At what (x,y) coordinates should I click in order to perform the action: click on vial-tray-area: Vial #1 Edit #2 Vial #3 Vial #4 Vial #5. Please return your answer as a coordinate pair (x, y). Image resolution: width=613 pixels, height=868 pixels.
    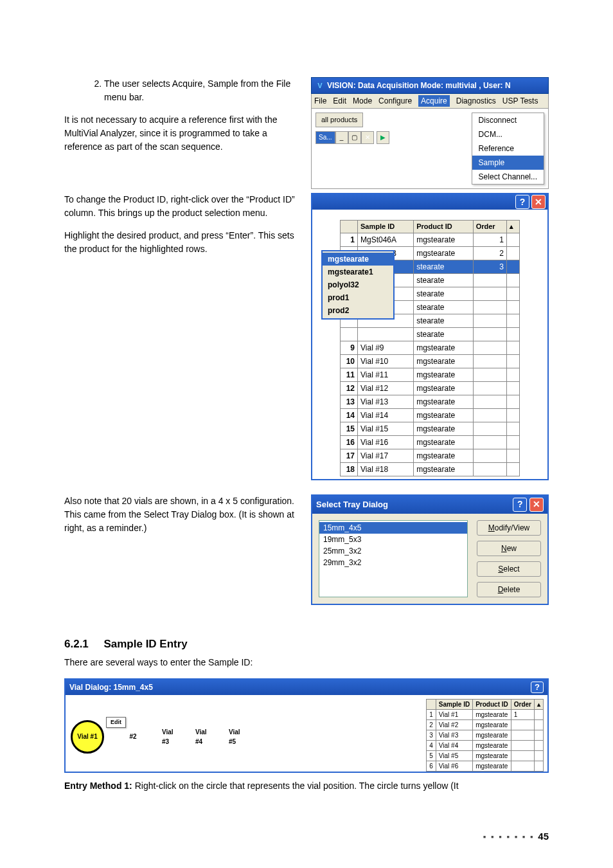
    Looking at the image, I should click on (245, 733).